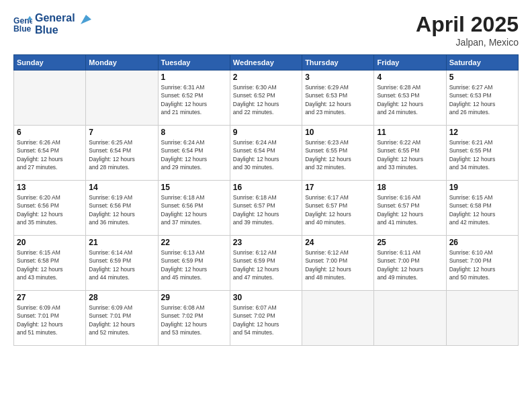 The width and height of the screenshot is (532, 411). I want to click on col-header-sunday: Sunday, so click(50, 63).